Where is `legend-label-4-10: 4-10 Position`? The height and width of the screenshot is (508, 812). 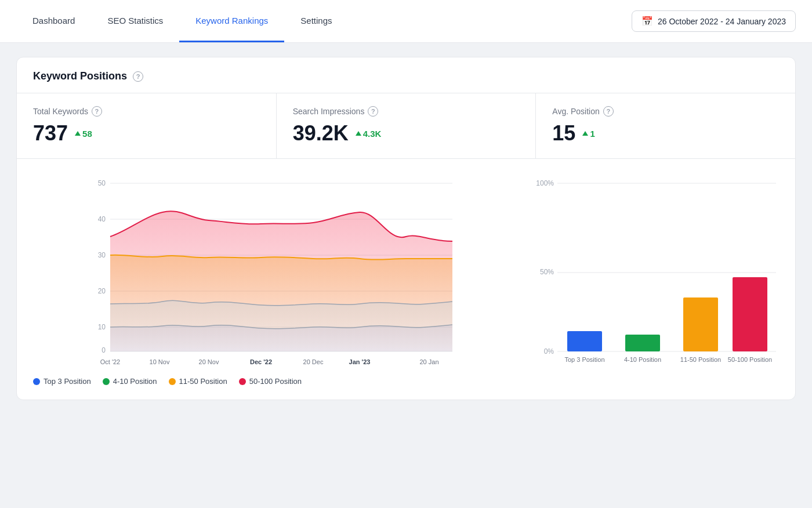 legend-label-4-10: 4-10 Position is located at coordinates (135, 382).